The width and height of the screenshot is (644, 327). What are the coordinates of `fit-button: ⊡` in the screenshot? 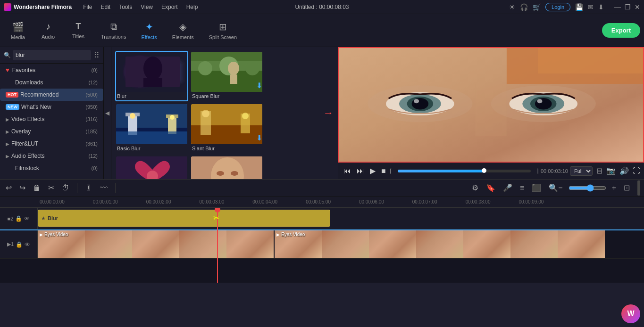 It's located at (627, 188).